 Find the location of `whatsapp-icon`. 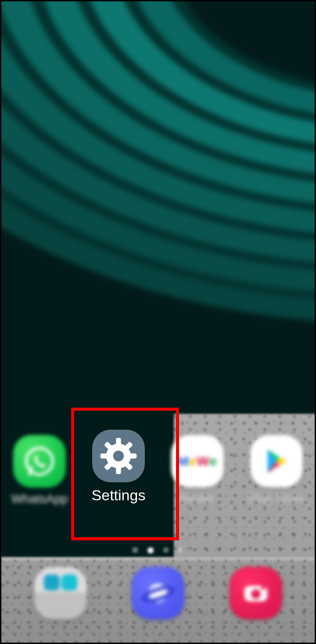

whatsapp-icon is located at coordinates (40, 461).